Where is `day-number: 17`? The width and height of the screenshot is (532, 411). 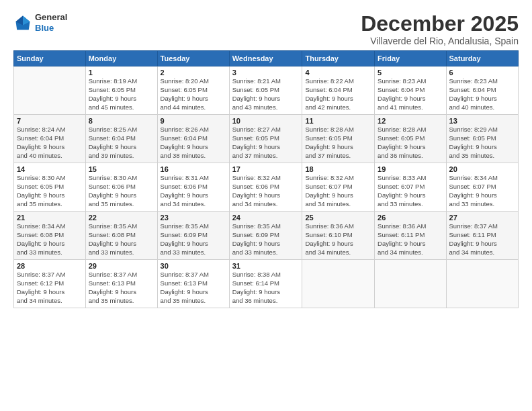 day-number: 17 is located at coordinates (266, 169).